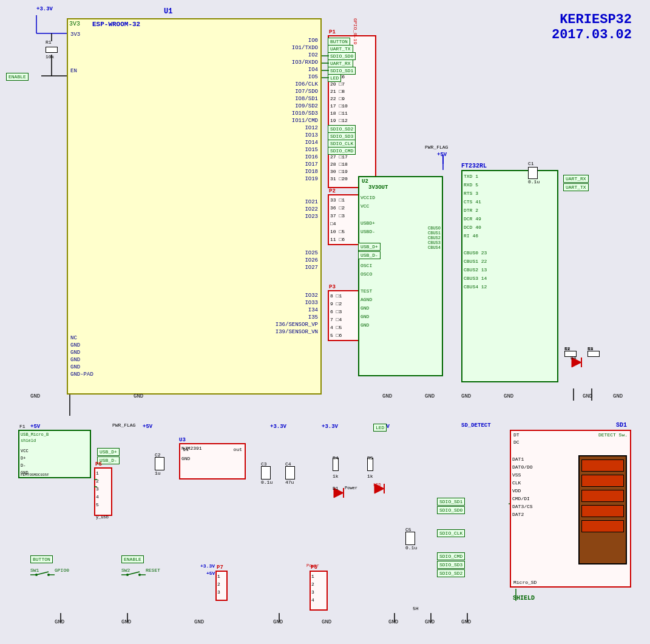  I want to click on d4-group: D4, so click(577, 363).